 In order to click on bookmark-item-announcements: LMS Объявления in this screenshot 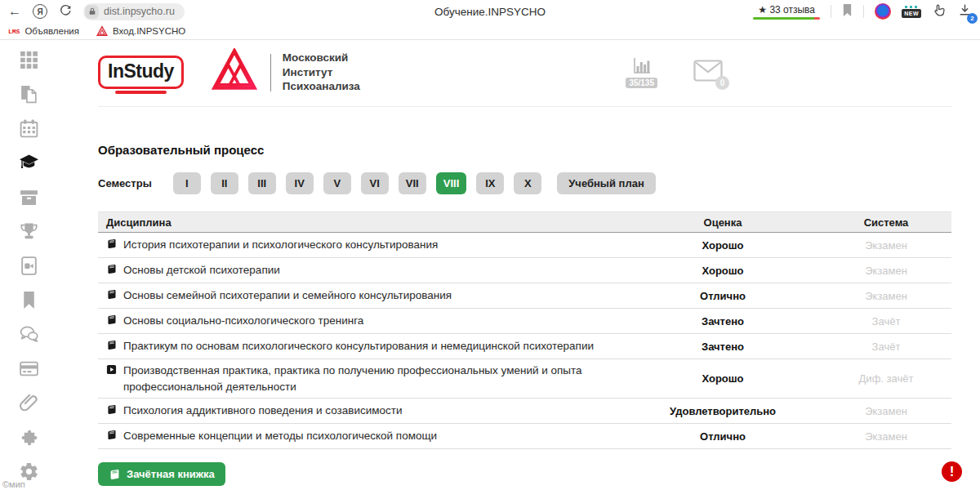, I will do `click(44, 31)`.